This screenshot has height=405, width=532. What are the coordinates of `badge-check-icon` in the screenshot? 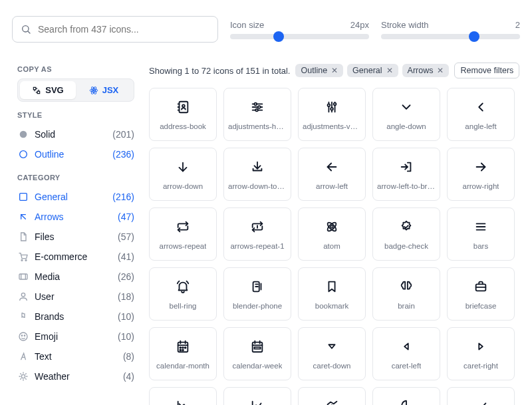 It's located at (406, 227).